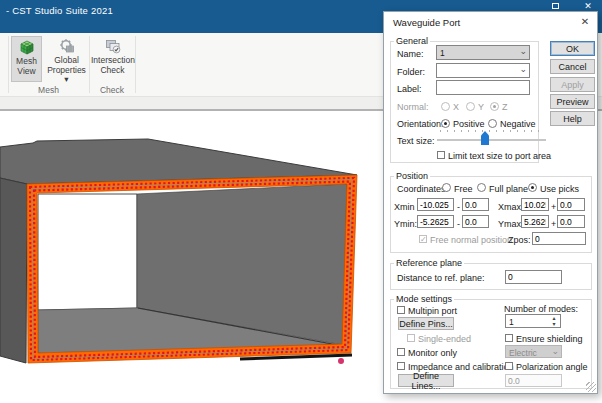  Describe the element at coordinates (550, 339) in the screenshot. I see `ensure-shielding-label: Ensure shielding` at that location.